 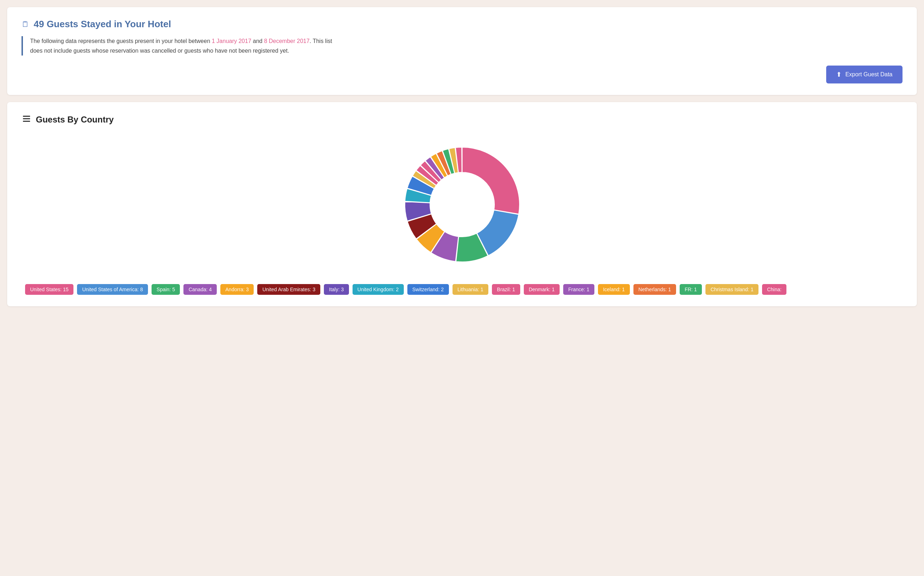 What do you see at coordinates (655, 290) in the screenshot?
I see `legend-badge: Netherlands: 1` at bounding box center [655, 290].